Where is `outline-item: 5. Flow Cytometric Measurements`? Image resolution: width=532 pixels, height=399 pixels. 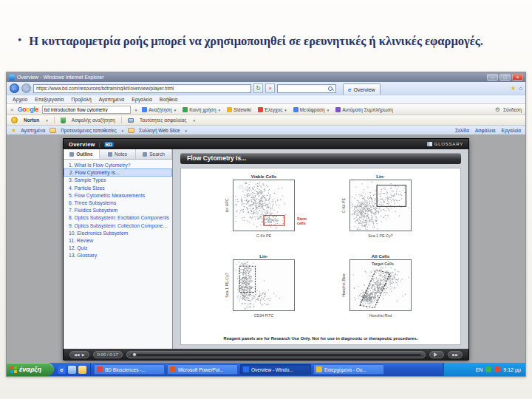 outline-item: 5. Flow Cytometric Measurements is located at coordinates (118, 195).